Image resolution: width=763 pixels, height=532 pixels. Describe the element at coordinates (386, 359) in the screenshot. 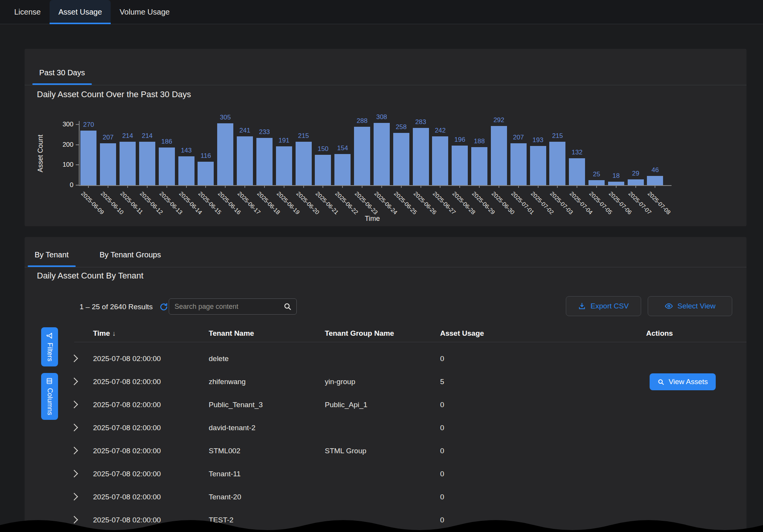

I see `table-row: 2025-07-08 02:00:00delete0` at that location.